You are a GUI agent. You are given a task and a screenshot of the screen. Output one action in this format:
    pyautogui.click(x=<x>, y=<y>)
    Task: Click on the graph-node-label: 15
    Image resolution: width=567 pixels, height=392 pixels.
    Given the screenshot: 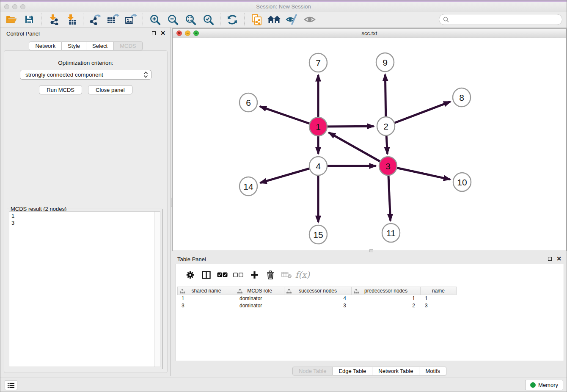 What is the action you would take?
    pyautogui.click(x=318, y=235)
    